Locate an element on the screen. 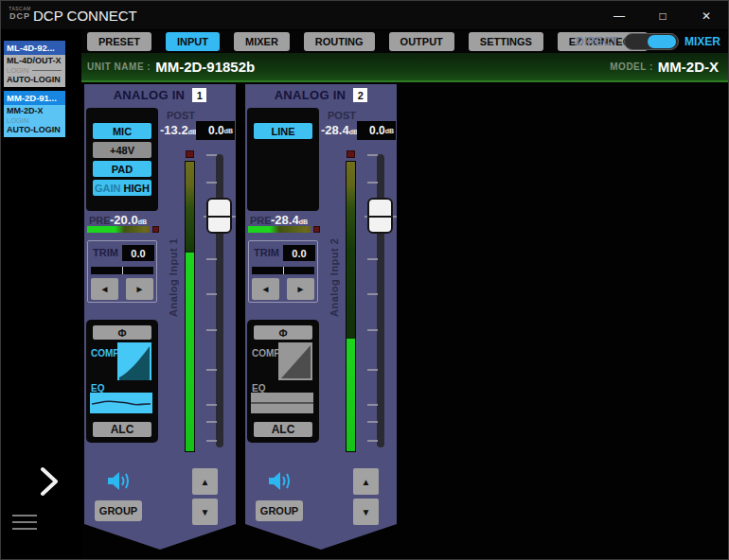  strip-header: ANALOG IN 1 is located at coordinates (160, 95).